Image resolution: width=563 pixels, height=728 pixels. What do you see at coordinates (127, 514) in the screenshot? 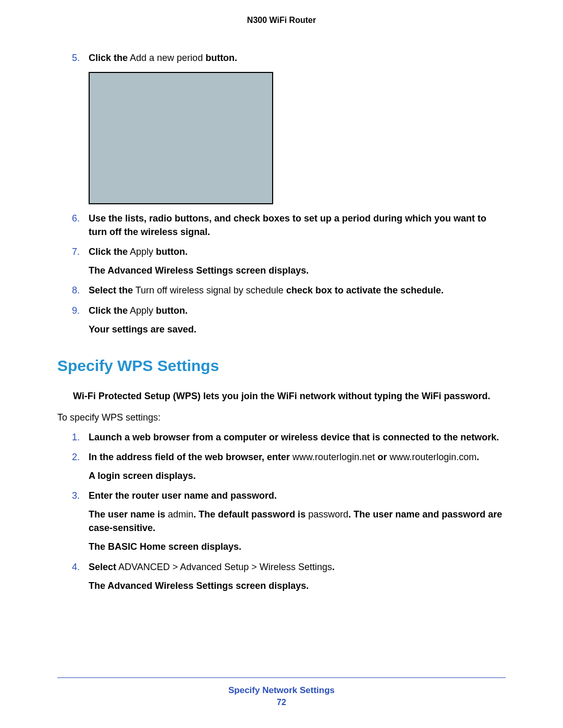
I see `step-text-bold: The user name is` at bounding box center [127, 514].